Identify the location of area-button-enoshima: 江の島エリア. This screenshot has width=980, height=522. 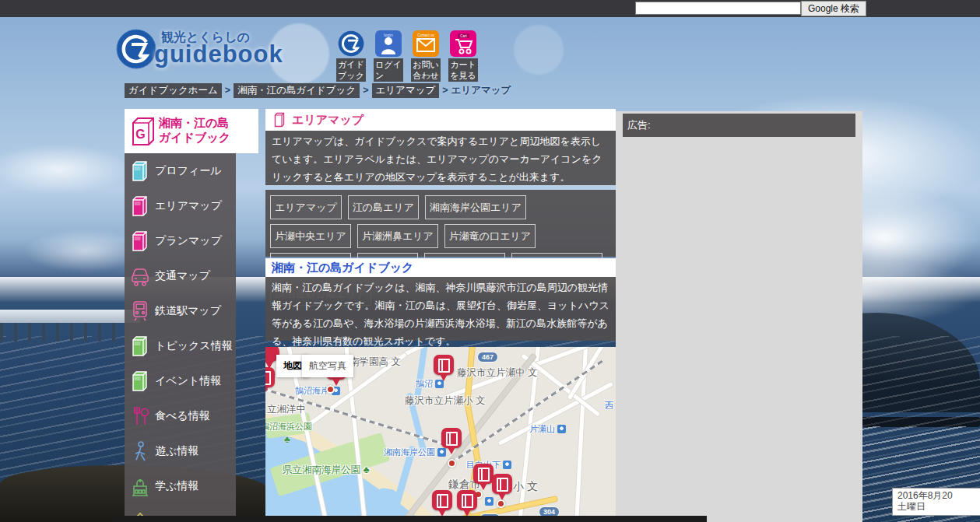
(383, 207).